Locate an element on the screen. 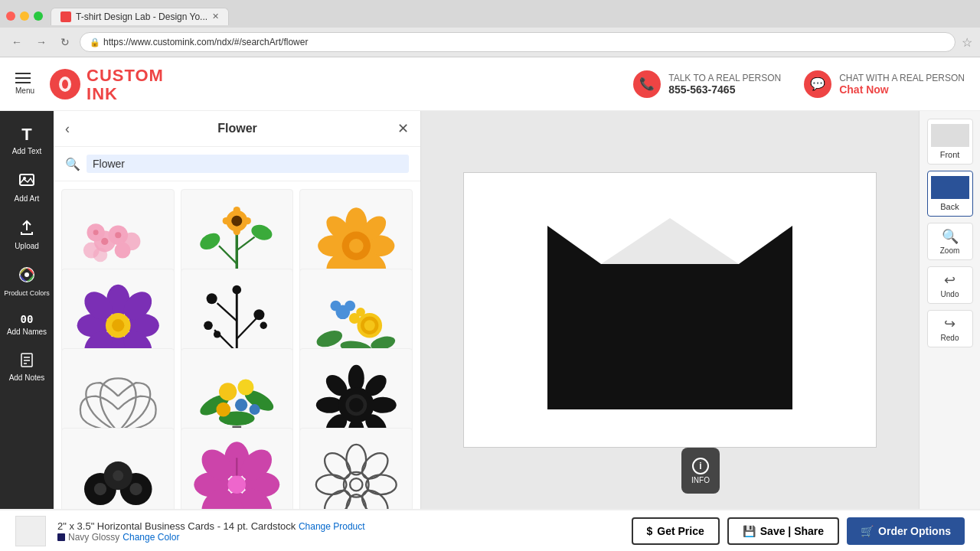 The image size is (980, 551). sidebar-item-add-text: T Add Text is located at coordinates (27, 140).